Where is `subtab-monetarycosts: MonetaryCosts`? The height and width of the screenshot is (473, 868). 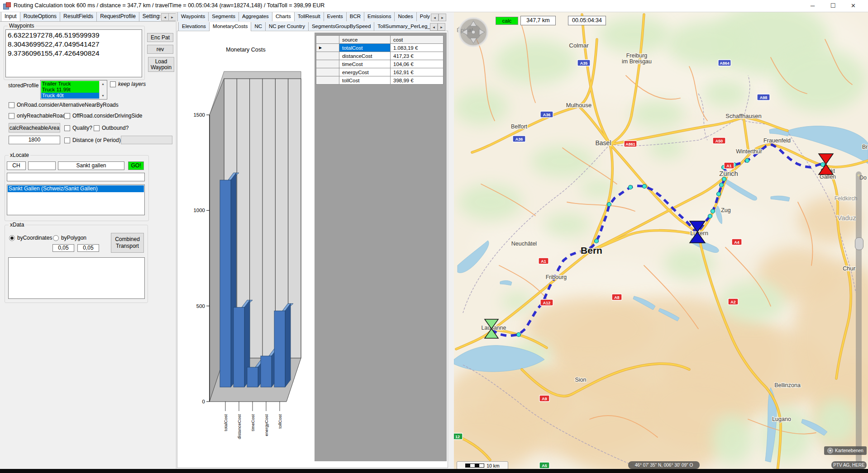 subtab-monetarycosts: MonetaryCosts is located at coordinates (230, 27).